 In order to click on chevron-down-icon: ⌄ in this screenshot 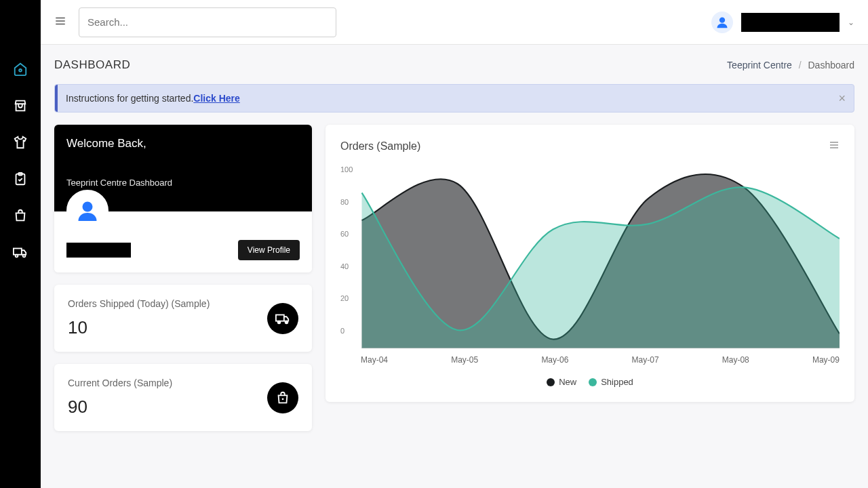, I will do `click(851, 22)`.